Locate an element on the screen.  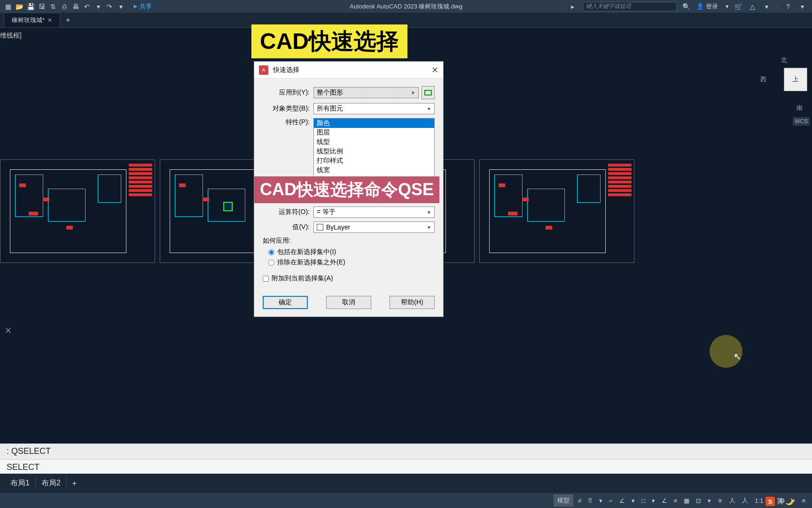
cycling-icon: ⊡ is located at coordinates (698, 500).